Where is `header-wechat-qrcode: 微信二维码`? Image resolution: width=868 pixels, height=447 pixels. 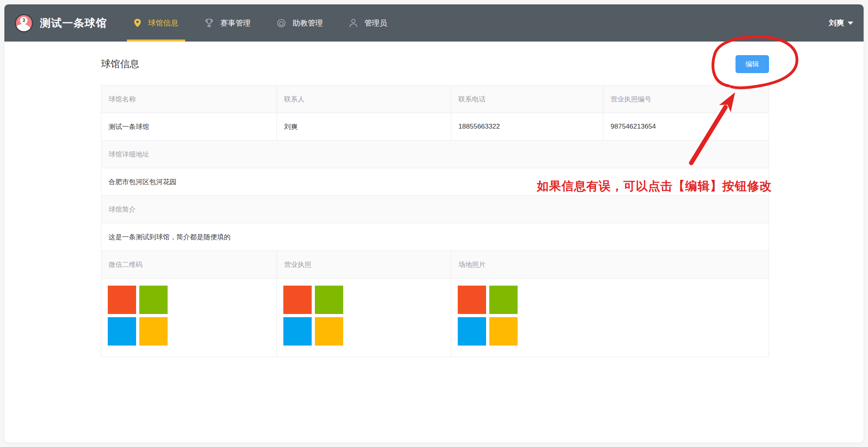
header-wechat-qrcode: 微信二维码 is located at coordinates (189, 264).